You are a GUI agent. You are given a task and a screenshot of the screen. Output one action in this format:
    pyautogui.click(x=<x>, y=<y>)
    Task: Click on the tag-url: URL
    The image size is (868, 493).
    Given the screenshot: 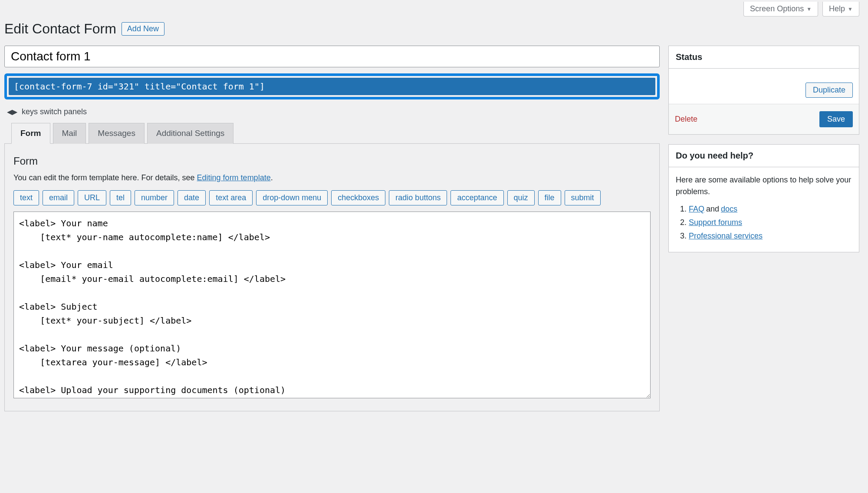 What is the action you would take?
    pyautogui.click(x=92, y=198)
    